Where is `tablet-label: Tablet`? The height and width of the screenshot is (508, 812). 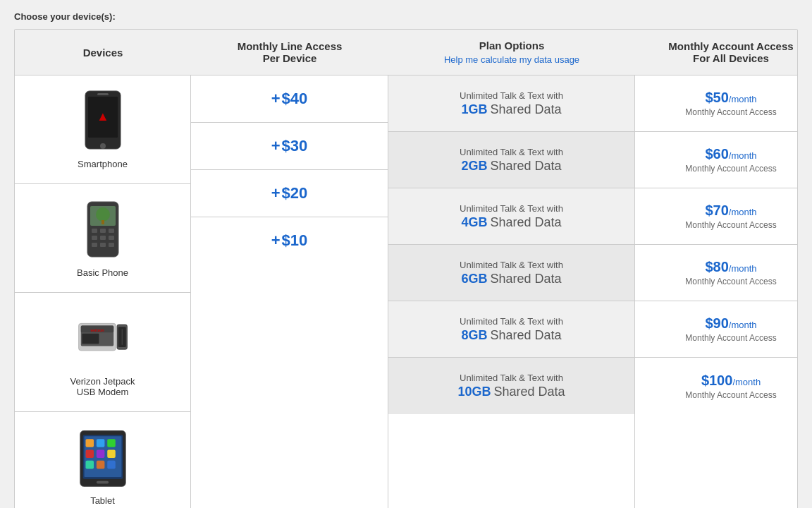 tablet-label: Tablet is located at coordinates (103, 501).